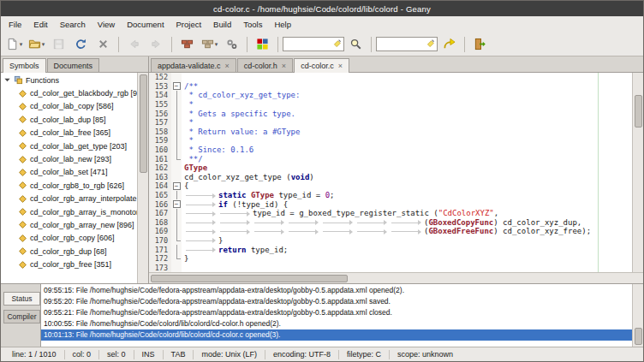 The width and height of the screenshot is (644, 362). I want to click on log-message: 10:00:55: File /home/hughsie/Code/colord…, so click(337, 323).